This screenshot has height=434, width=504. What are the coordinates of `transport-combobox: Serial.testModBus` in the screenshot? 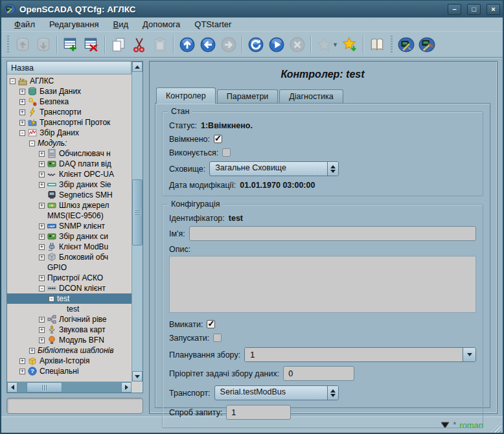 It's located at (277, 393).